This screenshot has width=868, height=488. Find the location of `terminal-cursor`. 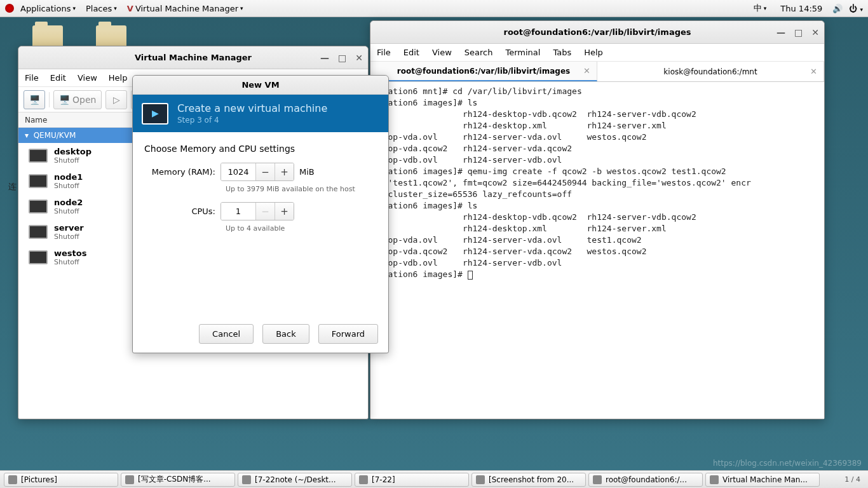

terminal-cursor is located at coordinates (470, 275).